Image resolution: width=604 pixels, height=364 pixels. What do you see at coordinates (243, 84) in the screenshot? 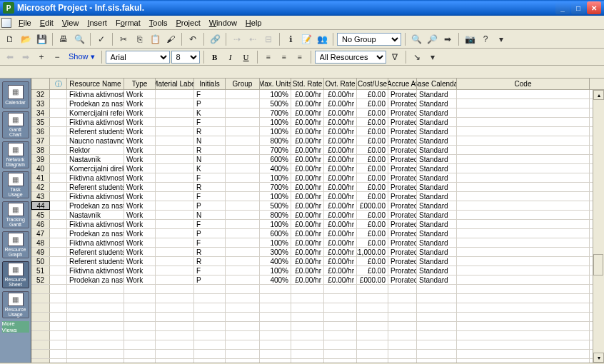
I see `col-group: Group` at bounding box center [243, 84].